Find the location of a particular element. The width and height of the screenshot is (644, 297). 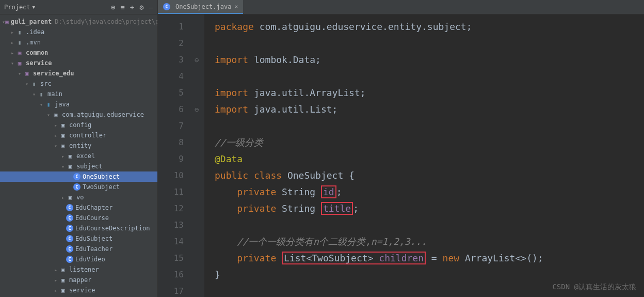

tree-label: .idea is located at coordinates (35, 32).